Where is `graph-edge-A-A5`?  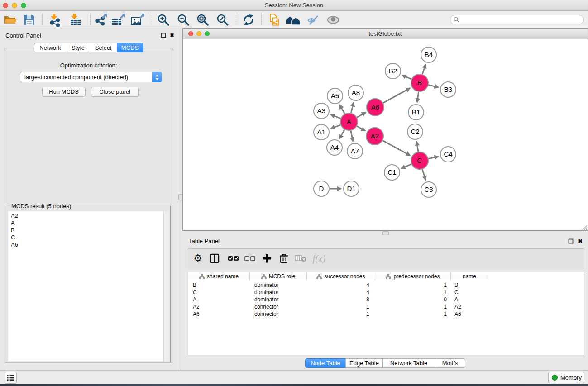 graph-edge-A-A5 is located at coordinates (342, 109).